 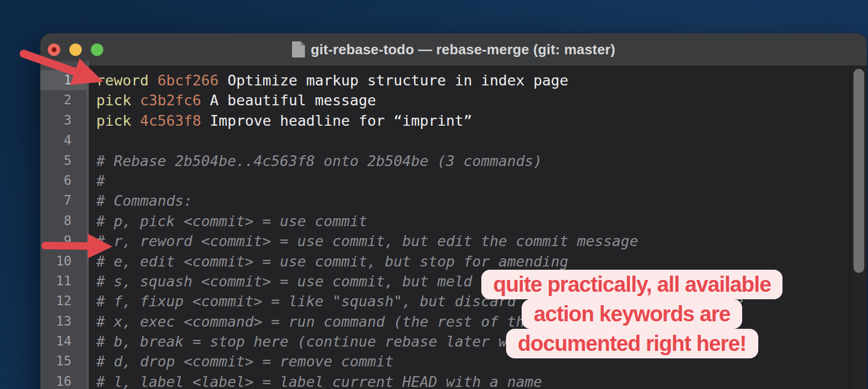 What do you see at coordinates (188, 81) in the screenshot?
I see `commit-hash: 6bcf266` at bounding box center [188, 81].